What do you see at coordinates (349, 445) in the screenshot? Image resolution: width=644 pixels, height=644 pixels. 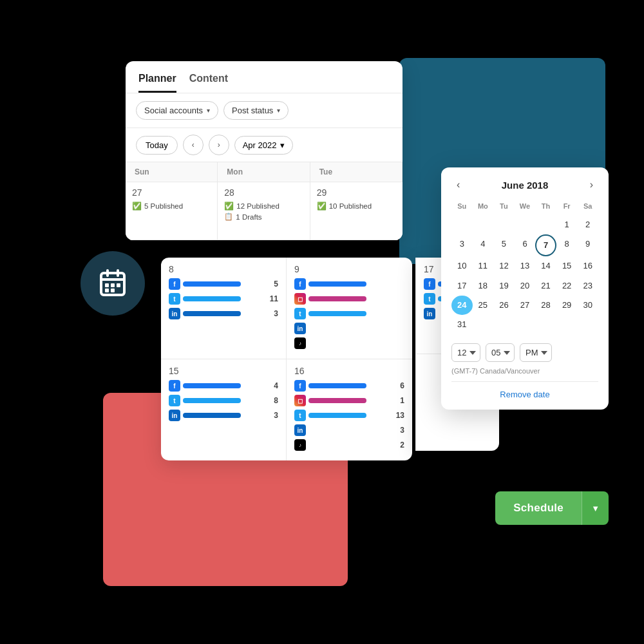 I see `tk-row-16: ♪ 2` at bounding box center [349, 445].